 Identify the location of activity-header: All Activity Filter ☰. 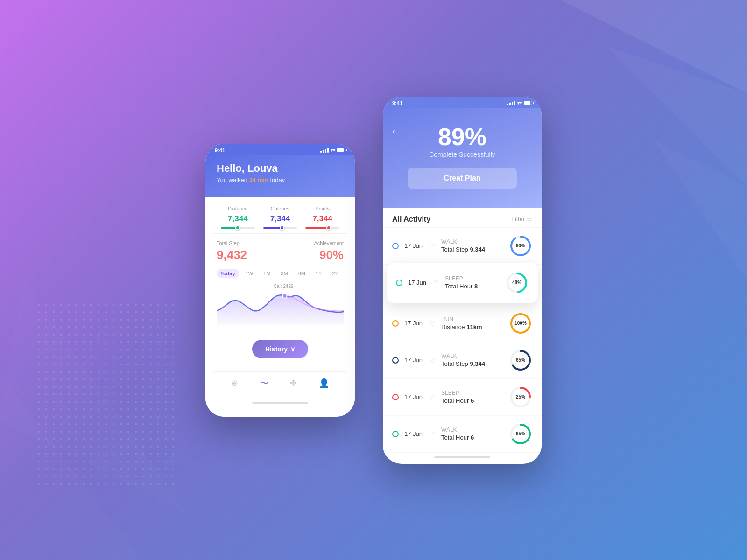
(462, 217).